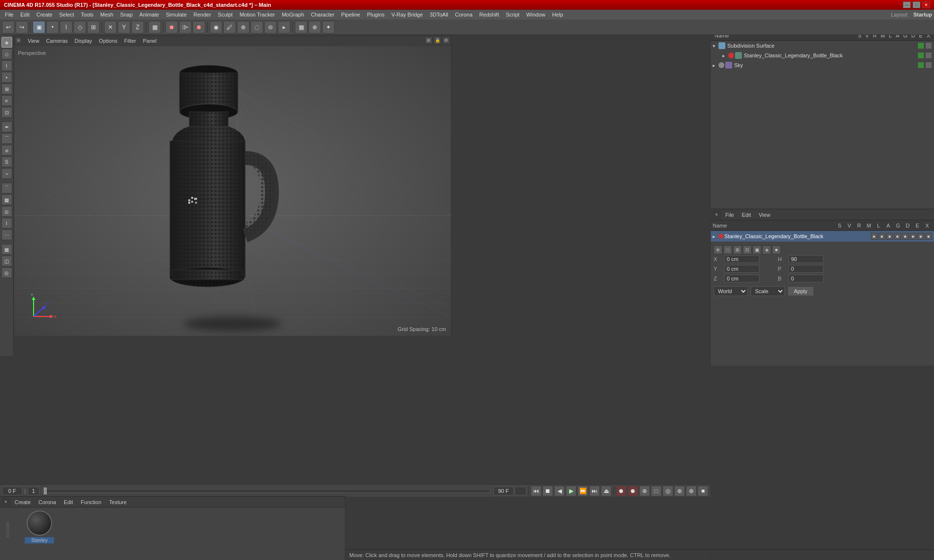 Image resolution: width=934 pixels, height=560 pixels. What do you see at coordinates (34, 41) in the screenshot?
I see `vp-menu-view: View` at bounding box center [34, 41].